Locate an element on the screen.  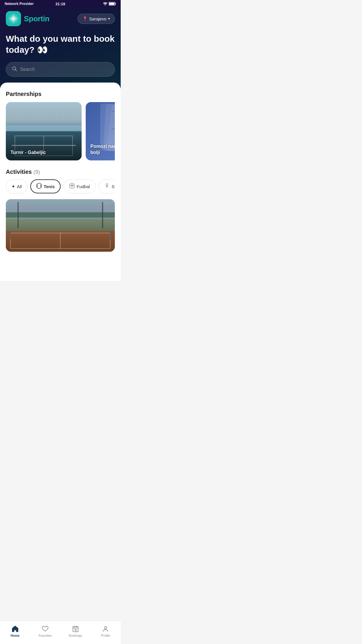
location-button: 📍 Sarajevo ▾ is located at coordinates (96, 19).